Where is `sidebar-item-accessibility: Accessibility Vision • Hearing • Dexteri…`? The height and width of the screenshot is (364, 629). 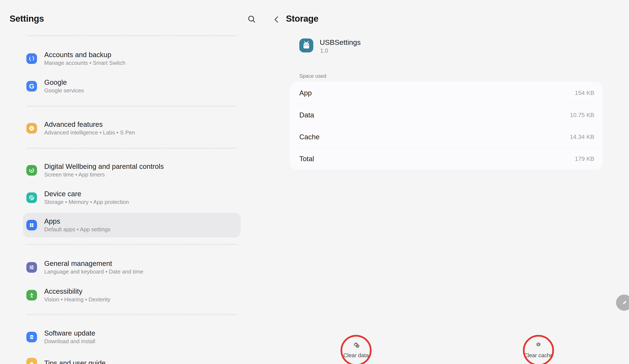
sidebar-item-accessibility: Accessibility Vision • Hearing • Dexteri… is located at coordinates (132, 295).